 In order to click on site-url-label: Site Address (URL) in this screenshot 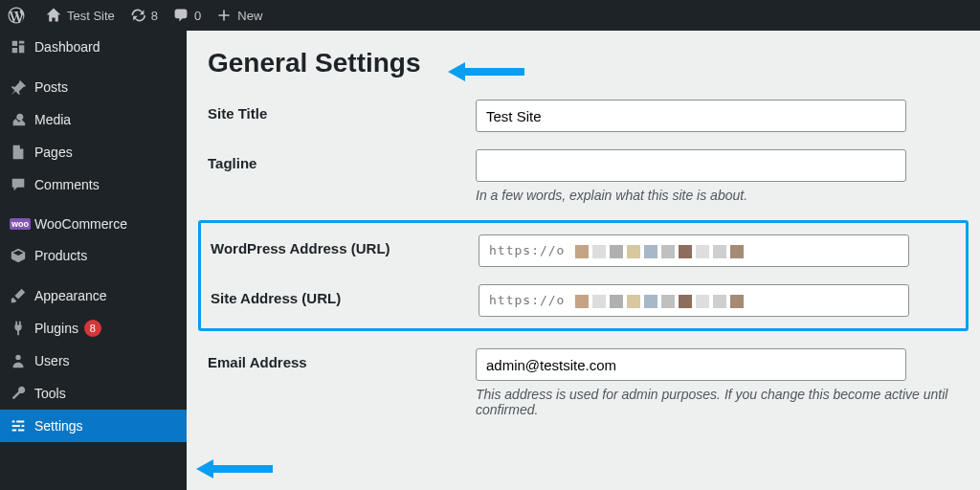, I will do `click(345, 295)`.